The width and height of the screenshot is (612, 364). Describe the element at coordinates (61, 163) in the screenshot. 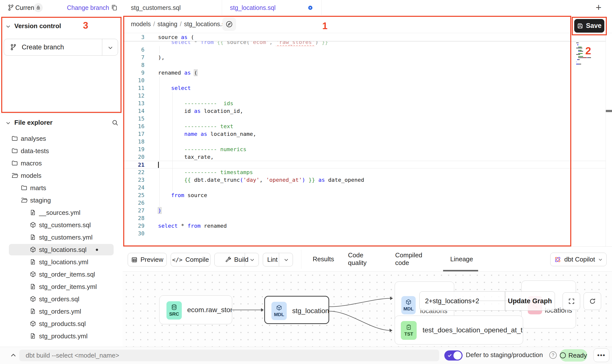

I see `file-item-macros: macros` at that location.